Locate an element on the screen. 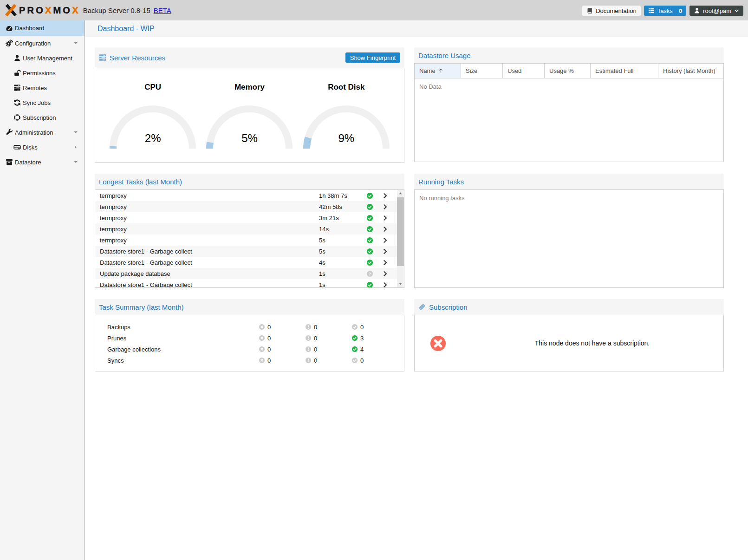  proxmox-logo: PROXMOX is located at coordinates (43, 10).